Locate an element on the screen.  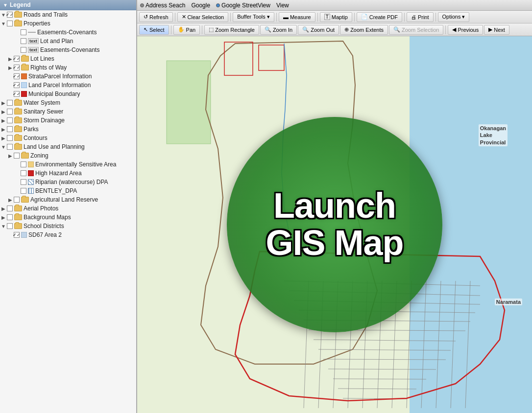
sidebar-item-strata: ✓ StrataParcel Information is located at coordinates (68, 76).